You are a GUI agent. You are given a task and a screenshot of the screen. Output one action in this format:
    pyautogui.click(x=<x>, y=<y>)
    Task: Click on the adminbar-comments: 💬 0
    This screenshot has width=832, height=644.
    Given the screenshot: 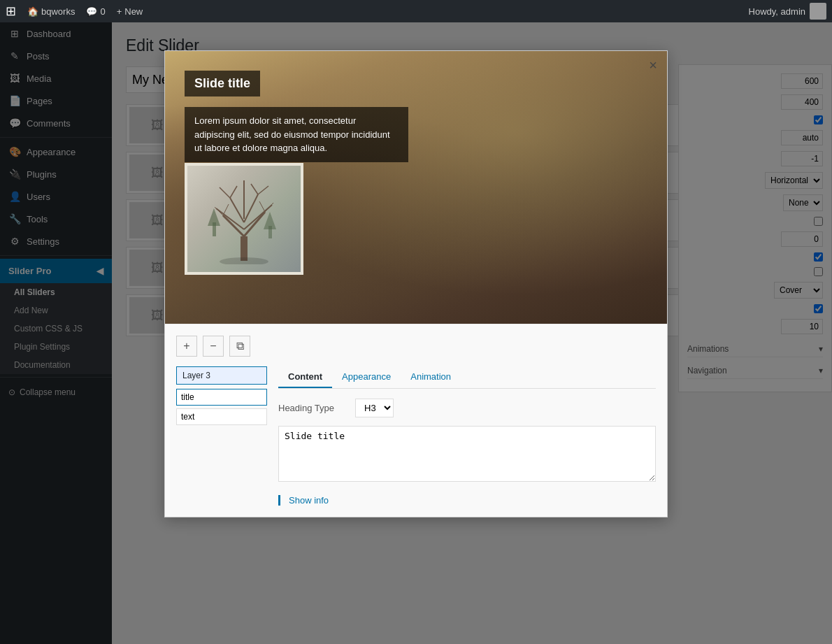 What is the action you would take?
    pyautogui.click(x=95, y=11)
    